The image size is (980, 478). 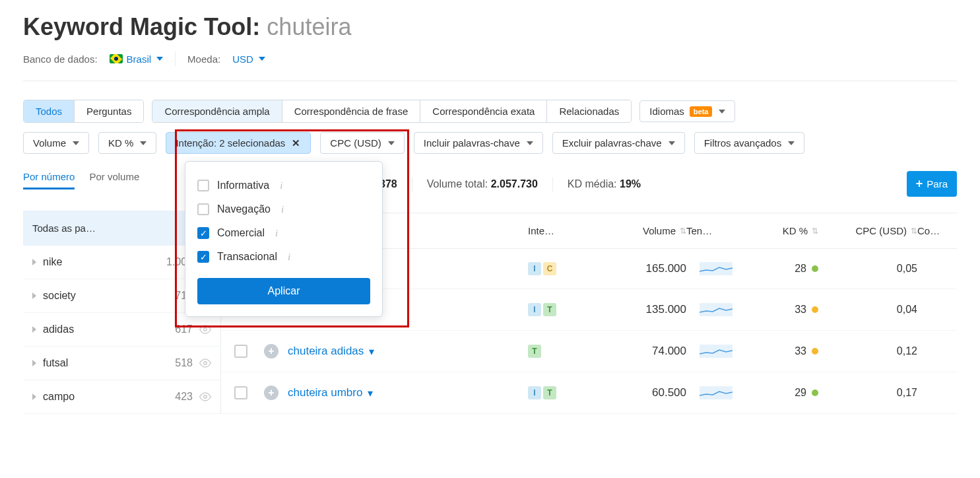 What do you see at coordinates (478, 143) in the screenshot?
I see `filter-include: Incluir palavras-chave` at bounding box center [478, 143].